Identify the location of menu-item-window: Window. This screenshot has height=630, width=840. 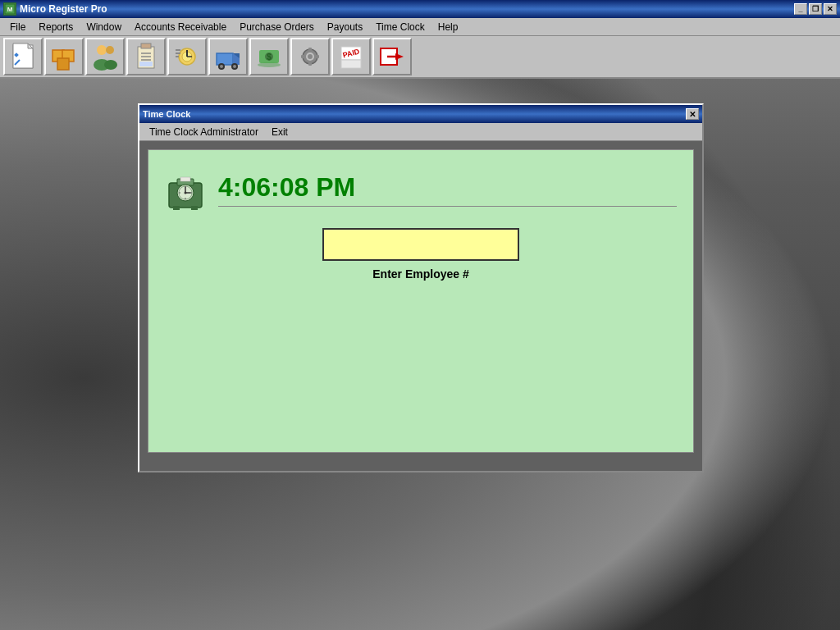
(103, 27).